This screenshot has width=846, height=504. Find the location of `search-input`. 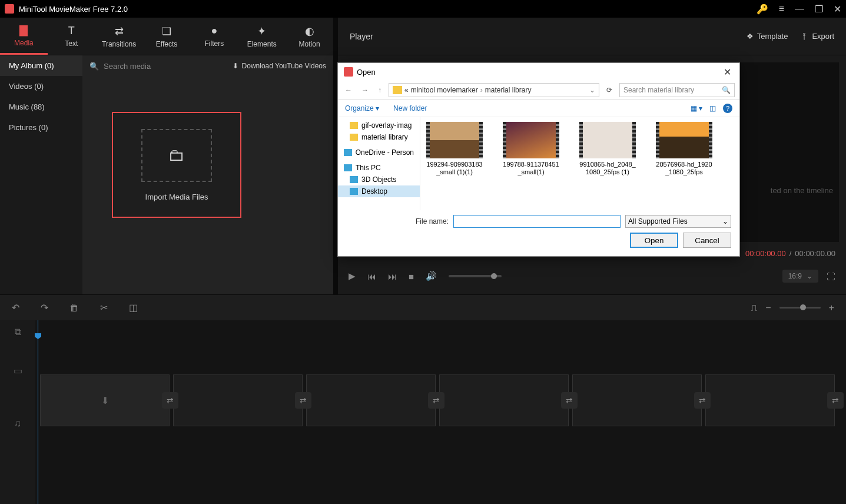

search-input is located at coordinates (166, 66).